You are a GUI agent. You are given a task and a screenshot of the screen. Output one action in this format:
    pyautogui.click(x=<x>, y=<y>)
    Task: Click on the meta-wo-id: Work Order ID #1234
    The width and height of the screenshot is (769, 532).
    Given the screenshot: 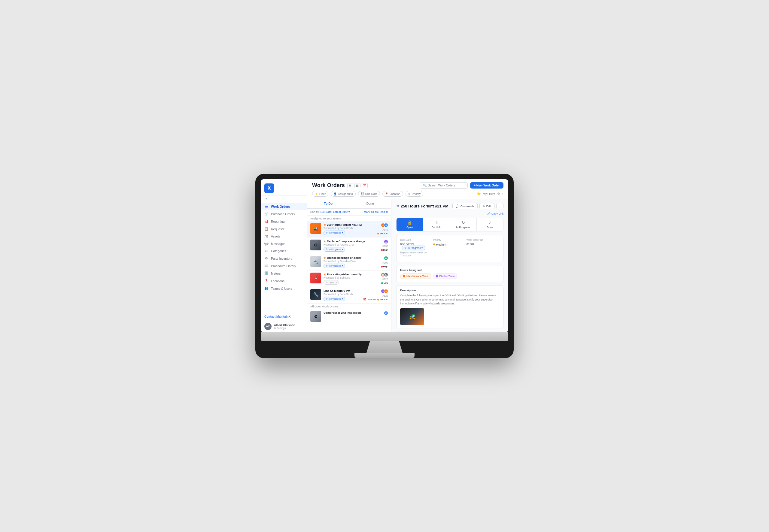 What is the action you would take?
    pyautogui.click(x=483, y=248)
    